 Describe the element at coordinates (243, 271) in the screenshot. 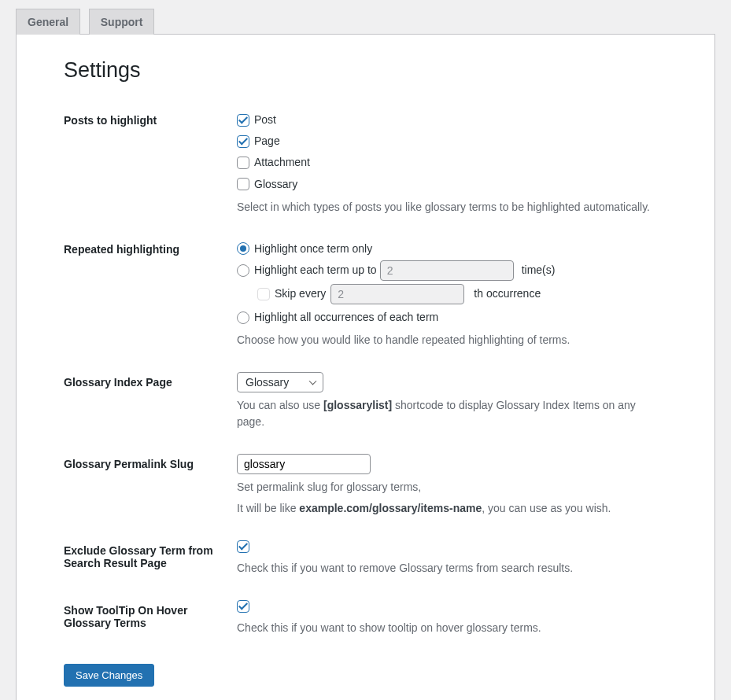

I see `radio-highlight-upto` at that location.